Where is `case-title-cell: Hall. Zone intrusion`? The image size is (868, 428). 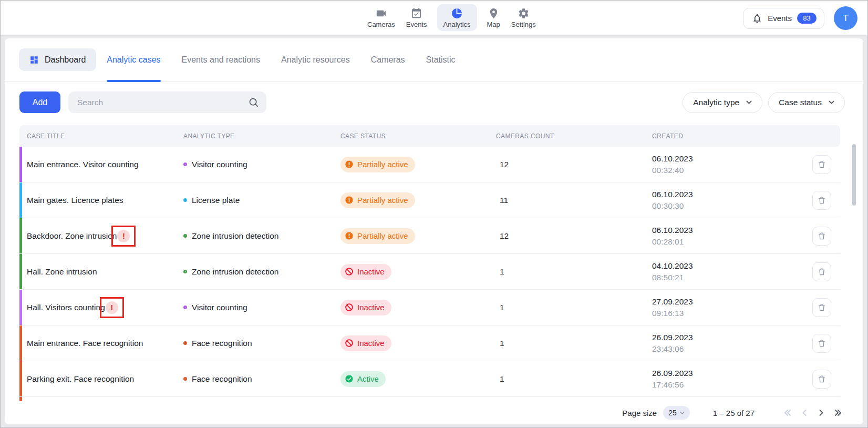
case-title-cell: Hall. Zone intrusion is located at coordinates (101, 272).